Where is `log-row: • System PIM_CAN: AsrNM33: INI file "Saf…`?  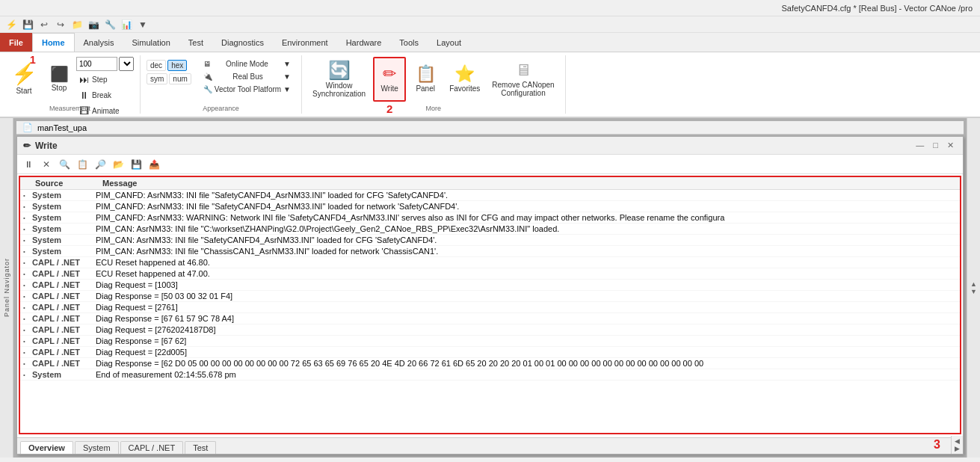 log-row: • System PIM_CAN: AsrNM33: INI file "Saf… is located at coordinates (490, 241).